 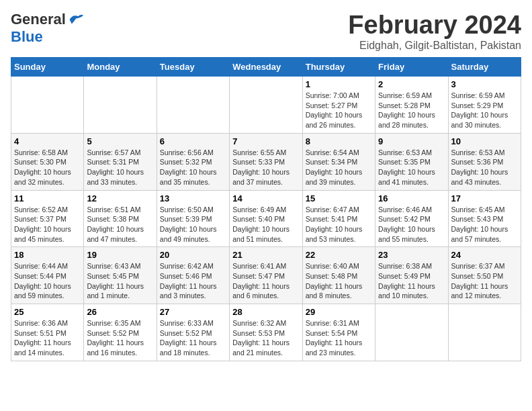 What do you see at coordinates (193, 168) in the screenshot?
I see `day-info: Sunrise: 6:56 AM Sunset: 5:32 PM Dayligh…` at bounding box center [193, 168].